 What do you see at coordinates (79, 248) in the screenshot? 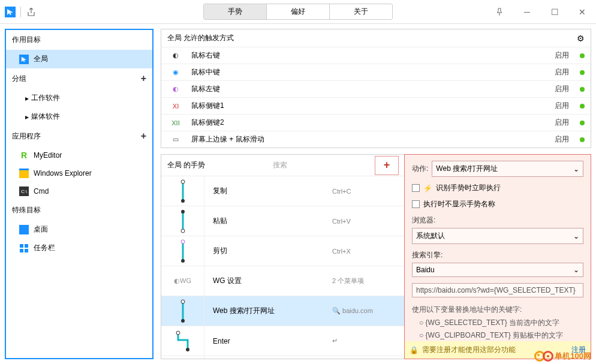
I see `sidebar-special-taskbar: 任务栏` at bounding box center [79, 248].